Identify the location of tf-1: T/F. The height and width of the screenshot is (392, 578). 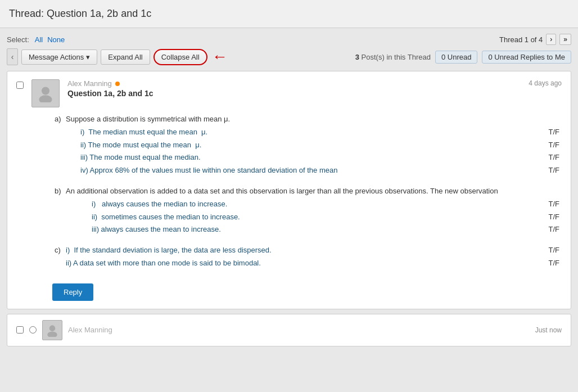
(545, 133).